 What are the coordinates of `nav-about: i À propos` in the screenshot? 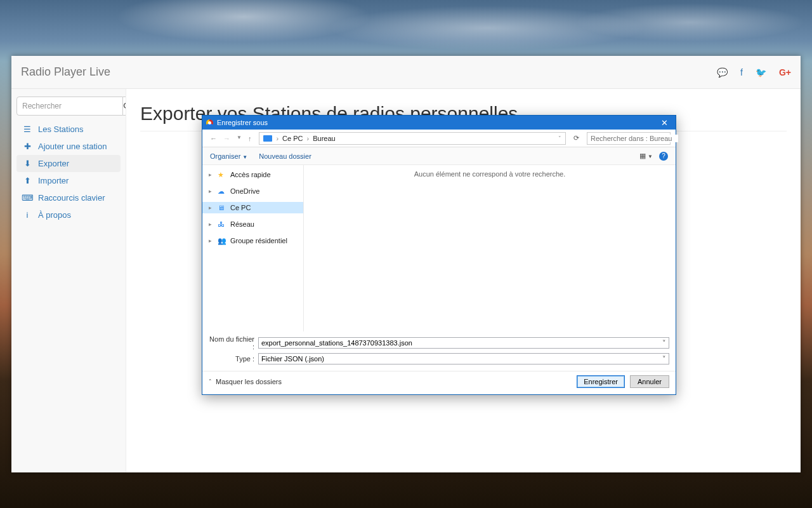 It's located at (69, 215).